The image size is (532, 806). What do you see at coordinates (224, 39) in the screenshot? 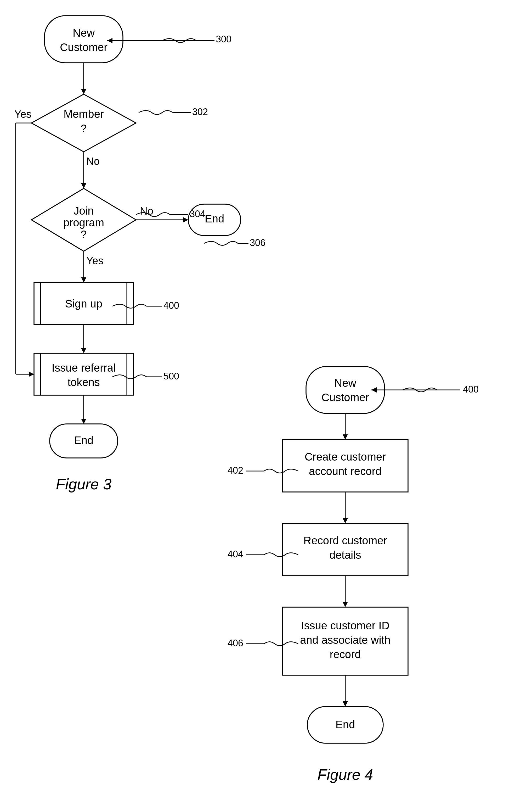
I see `ref-300: 300` at bounding box center [224, 39].